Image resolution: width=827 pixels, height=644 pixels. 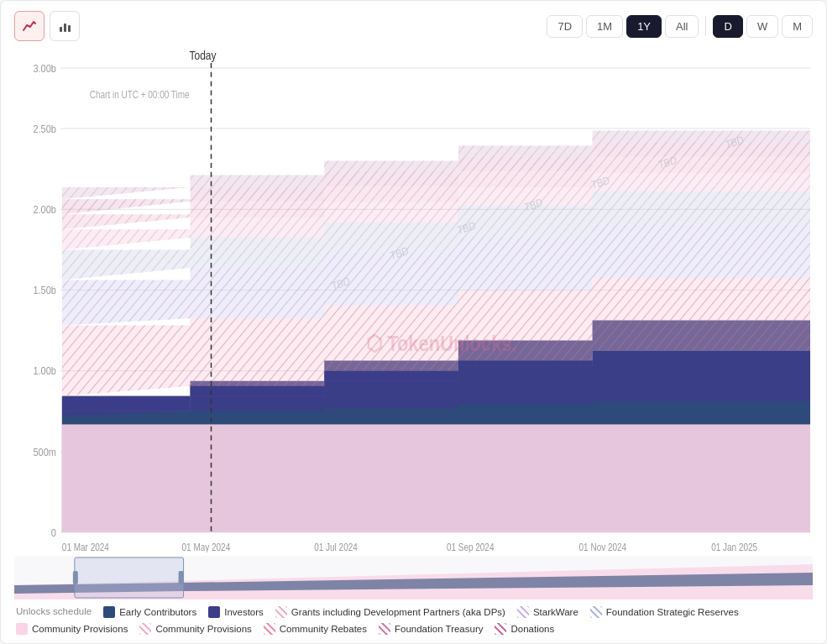 What do you see at coordinates (680, 27) in the screenshot?
I see `toolbar-right: 7D 1M 1Y All D W M` at bounding box center [680, 27].